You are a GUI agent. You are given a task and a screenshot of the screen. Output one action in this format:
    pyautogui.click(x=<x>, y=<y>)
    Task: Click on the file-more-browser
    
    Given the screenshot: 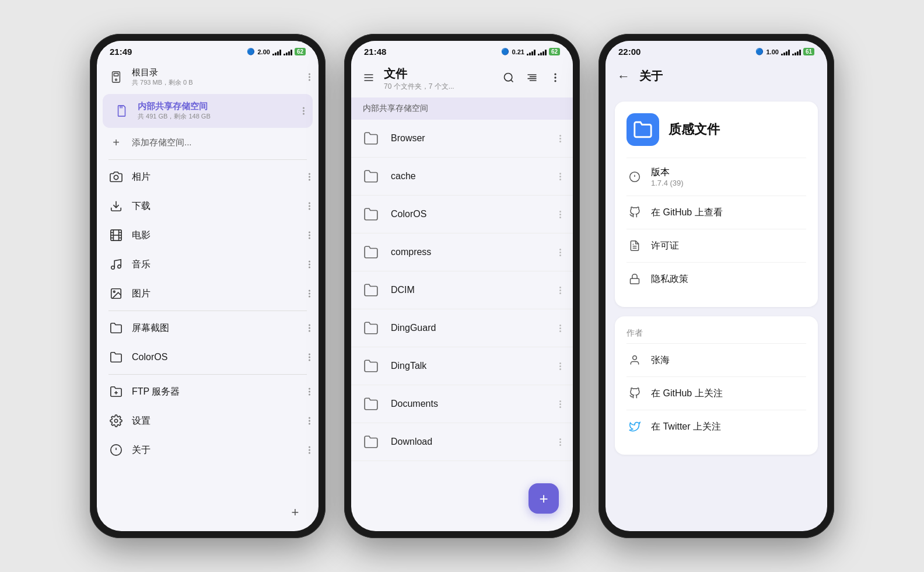 What is the action you would take?
    pyautogui.click(x=560, y=139)
    